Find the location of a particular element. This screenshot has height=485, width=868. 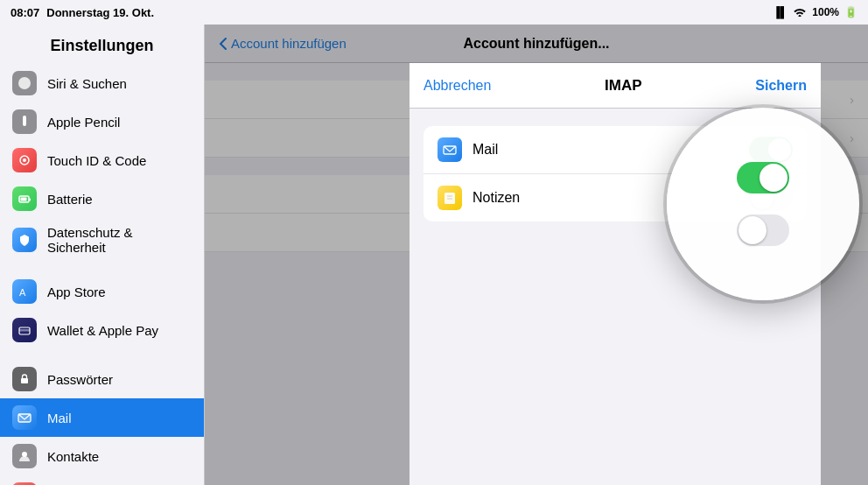

notizen-row-label: Notizen is located at coordinates (496, 198).